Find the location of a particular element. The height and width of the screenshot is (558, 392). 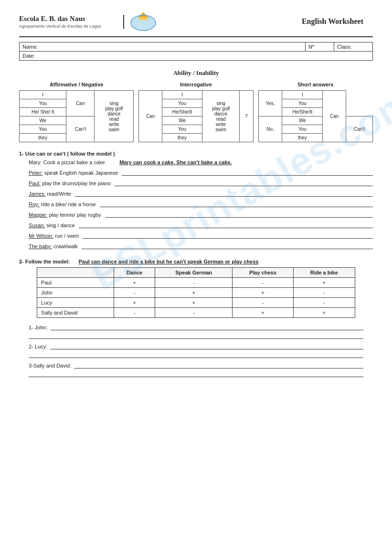

exercise1-item-name: Peter: is located at coordinates (35, 173).